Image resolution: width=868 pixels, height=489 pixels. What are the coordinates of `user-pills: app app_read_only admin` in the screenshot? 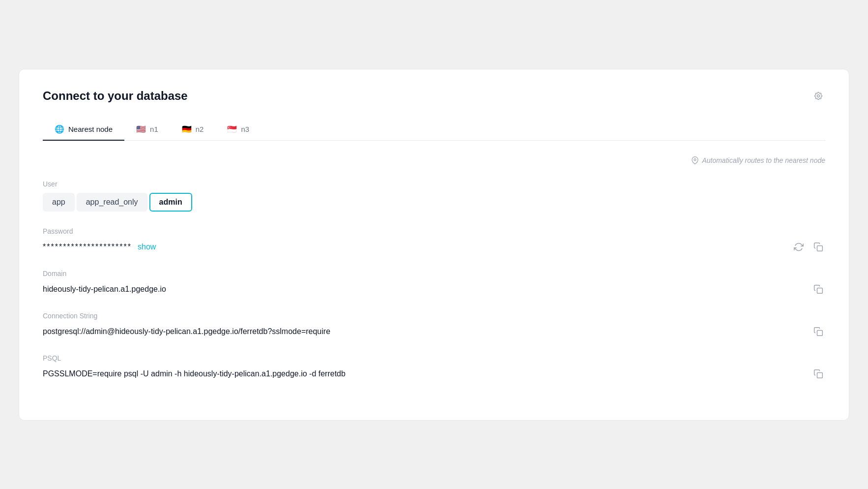 It's located at (434, 202).